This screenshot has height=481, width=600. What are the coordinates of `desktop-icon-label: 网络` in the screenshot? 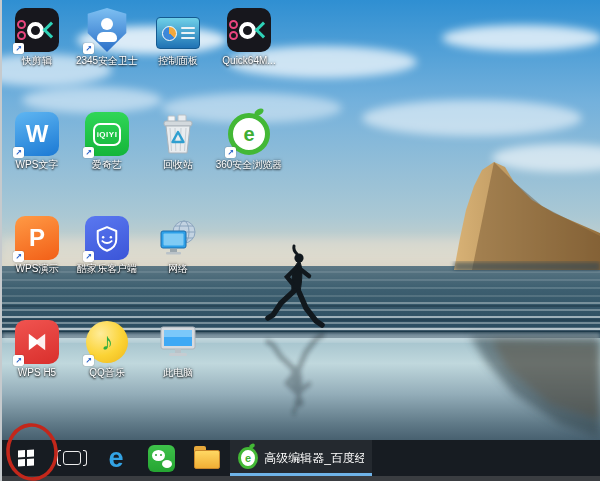 It's located at (178, 269).